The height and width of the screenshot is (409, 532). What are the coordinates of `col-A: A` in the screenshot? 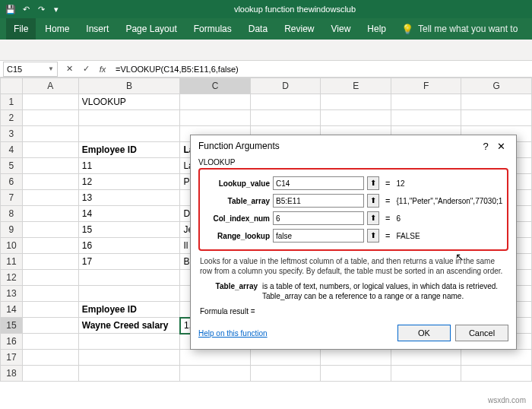 It's located at (50, 87).